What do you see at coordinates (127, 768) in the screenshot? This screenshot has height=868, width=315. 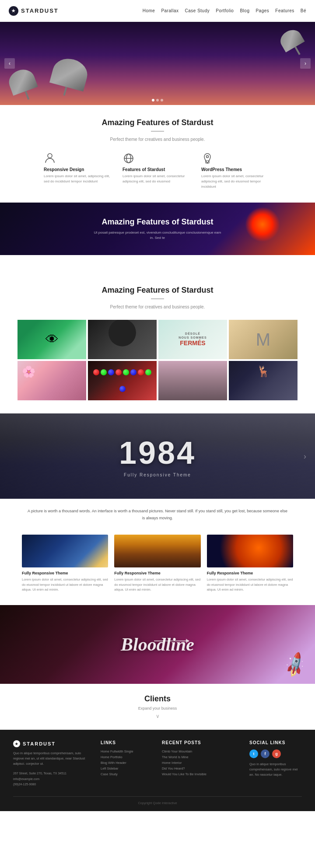 I see `footer-link-4: Left Sidebar` at bounding box center [127, 768].